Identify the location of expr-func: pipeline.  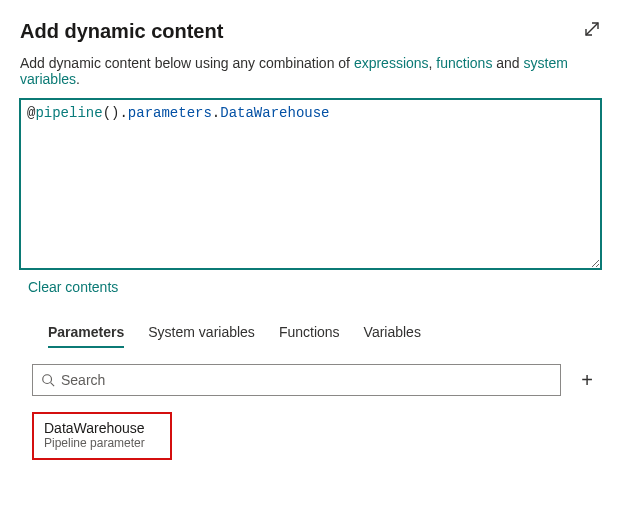
(68, 113).